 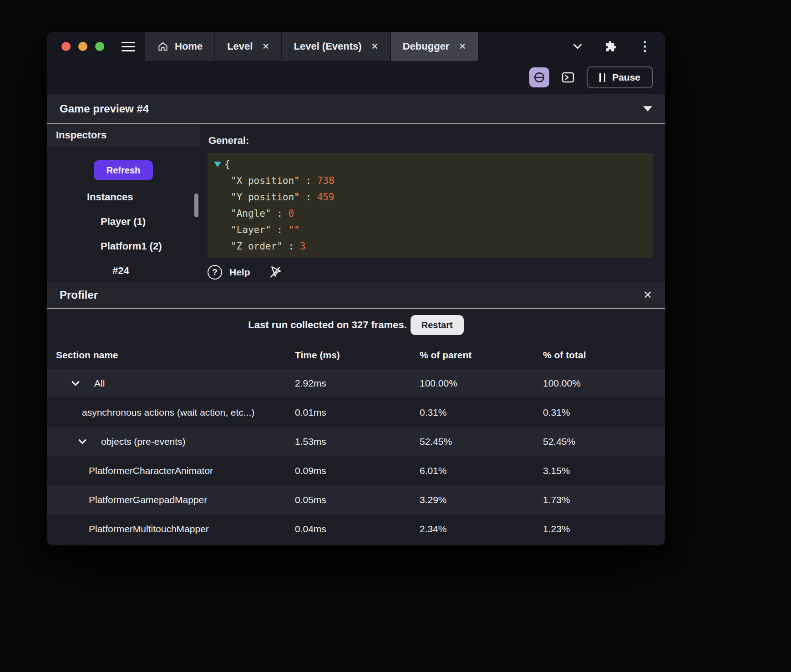 I want to click on circle-minus-button, so click(x=539, y=77).